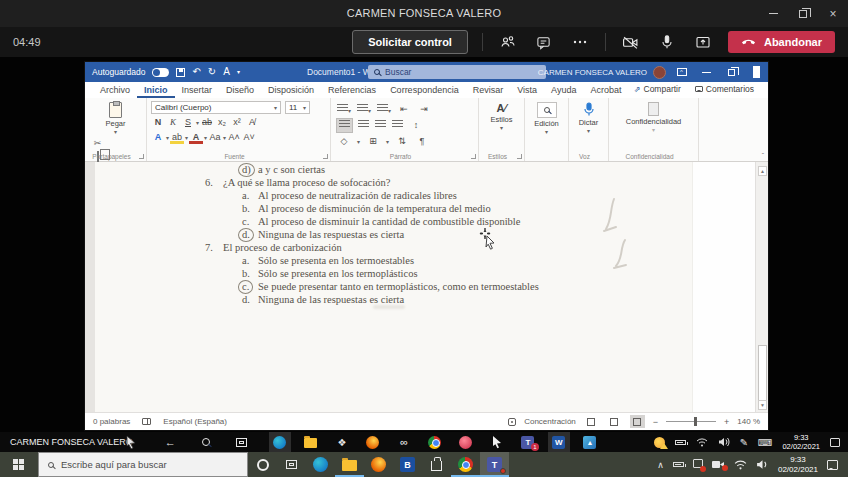 This screenshot has width=848, height=477. I want to click on local-wifi-icon, so click(740, 464).